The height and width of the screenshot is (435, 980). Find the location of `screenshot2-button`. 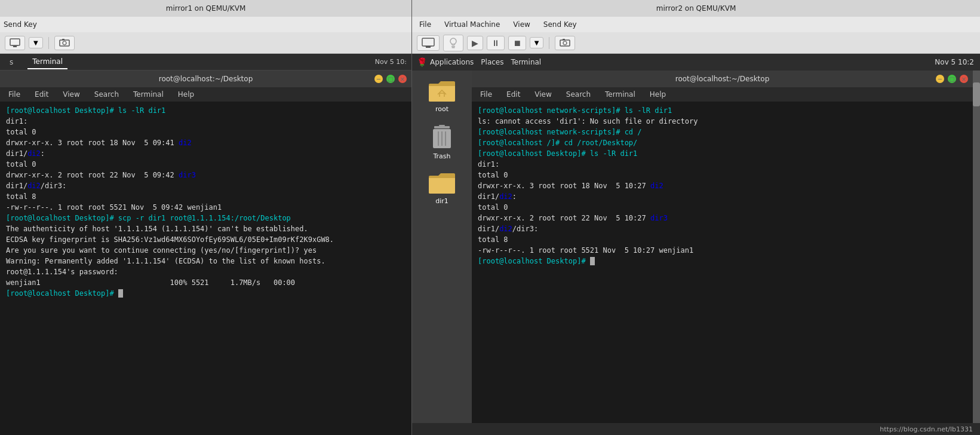

screenshot2-button is located at coordinates (64, 43).